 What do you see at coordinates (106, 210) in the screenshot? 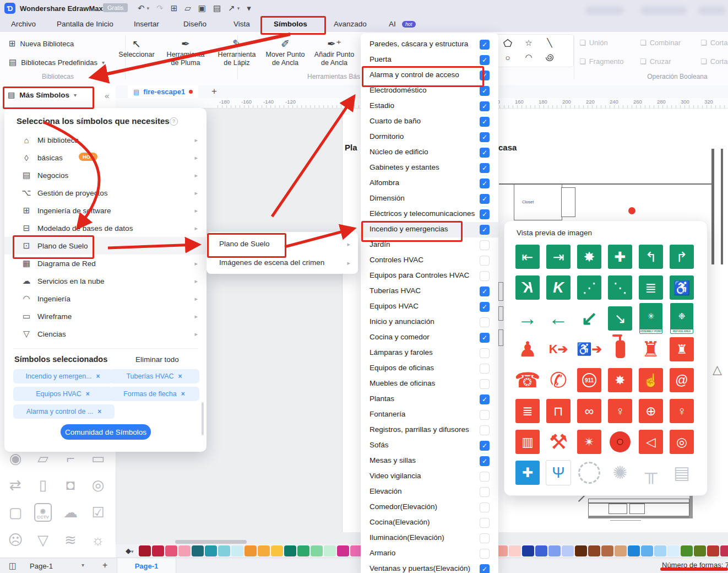
I see `sidebar-item-ingenier-a-de-software: ⊞Ingeniería de software▸` at bounding box center [106, 210].